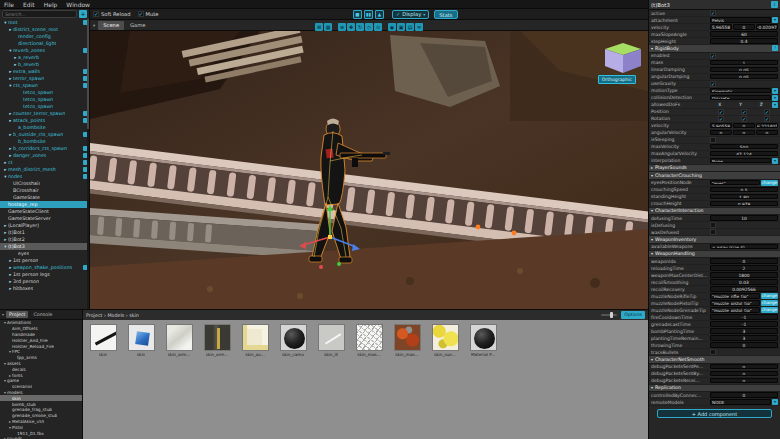 The height and width of the screenshot is (439, 780). Describe the element at coordinates (112, 14) in the screenshot. I see `toolbar-checkbox: ✓ Soft Reload` at that location.